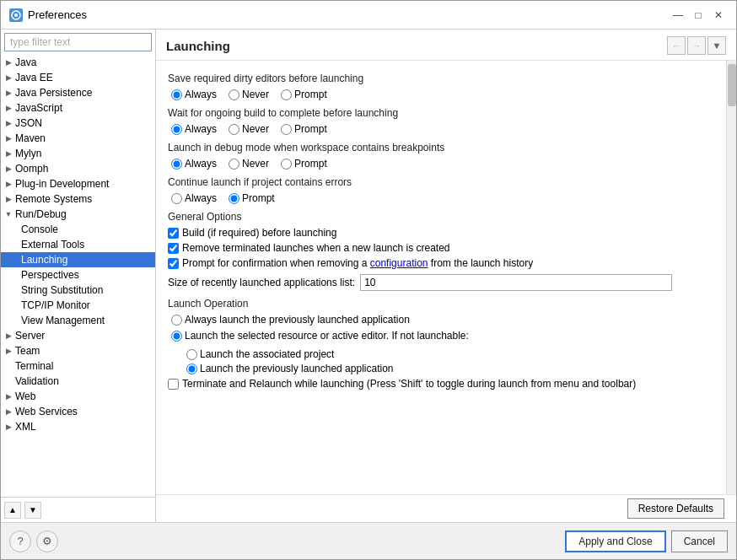 This screenshot has height=560, width=737. I want to click on sidebar-item-web: ▶ Web, so click(78, 396).